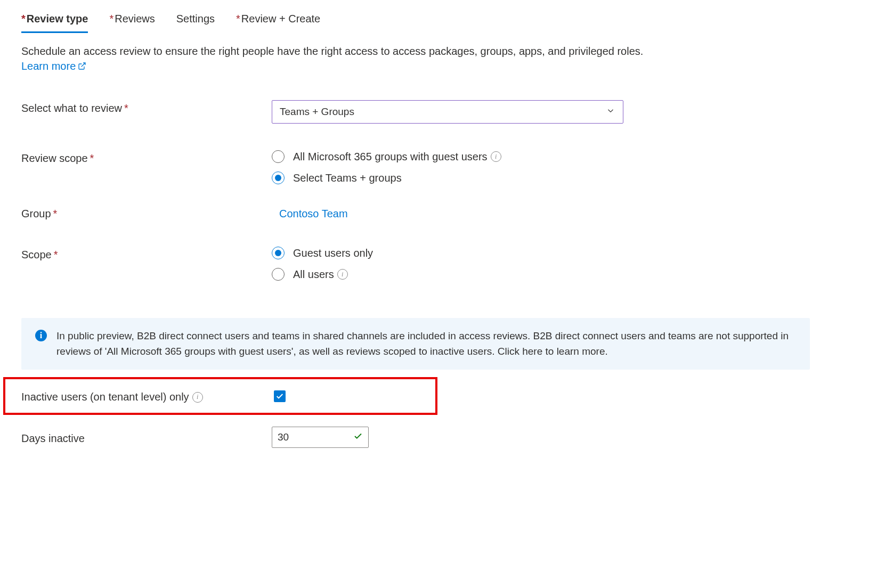 This screenshot has height=588, width=877. Describe the element at coordinates (147, 254) in the screenshot. I see `scope-label: Scope*` at that location.